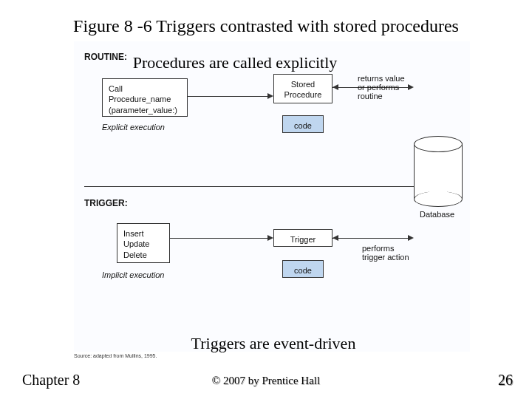  What do you see at coordinates (438, 171) in the screenshot?
I see `database-icon` at bounding box center [438, 171].